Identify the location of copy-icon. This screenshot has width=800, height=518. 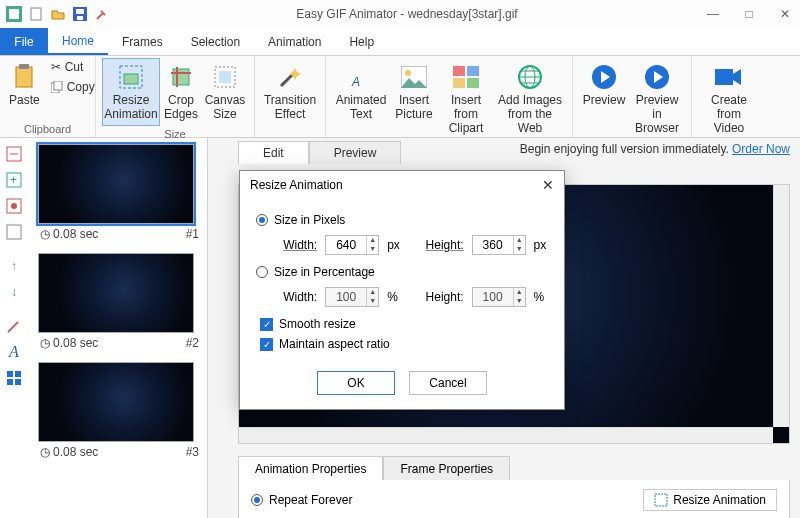
(57, 87).